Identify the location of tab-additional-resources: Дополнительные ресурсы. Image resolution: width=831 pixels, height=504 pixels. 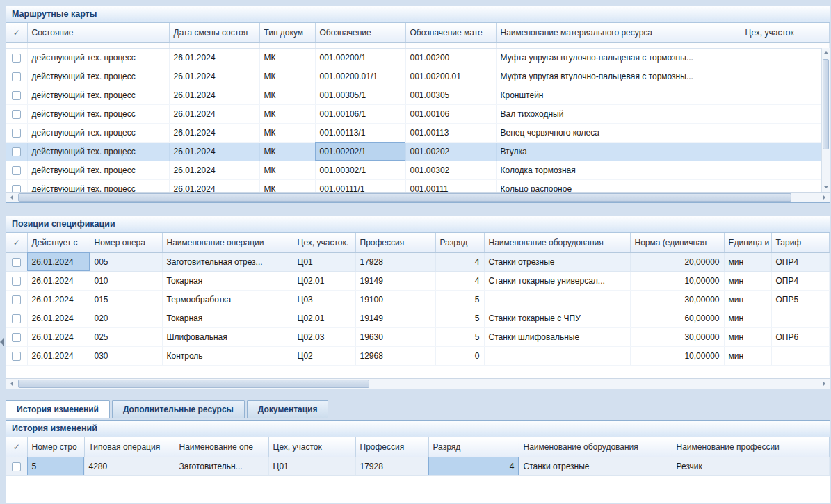
(178, 409).